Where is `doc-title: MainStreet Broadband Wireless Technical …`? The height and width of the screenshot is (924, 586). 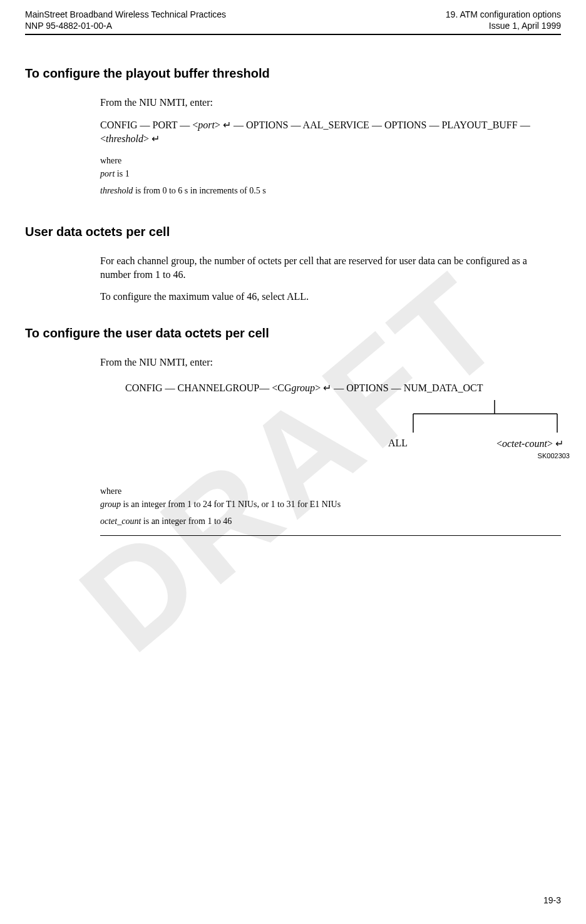 doc-title: MainStreet Broadband Wireless Technical … is located at coordinates (125, 14).